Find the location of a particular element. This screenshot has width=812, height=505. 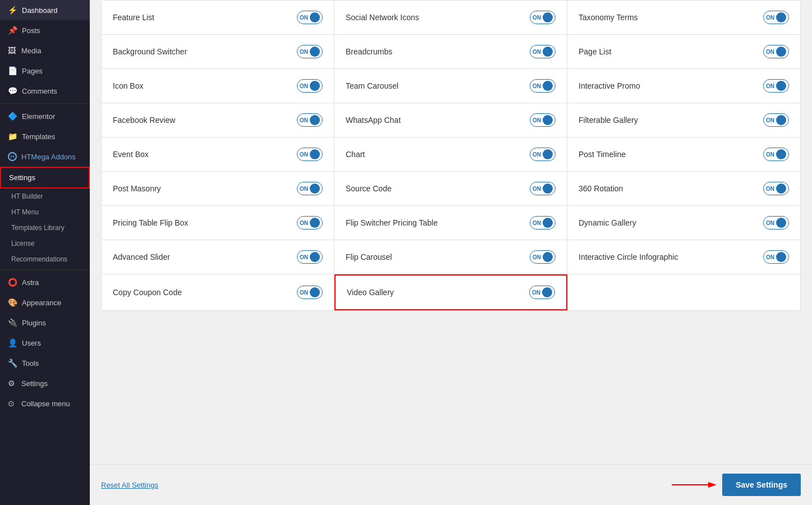

toggle-on-label-facebook-review: ON is located at coordinates (304, 120).